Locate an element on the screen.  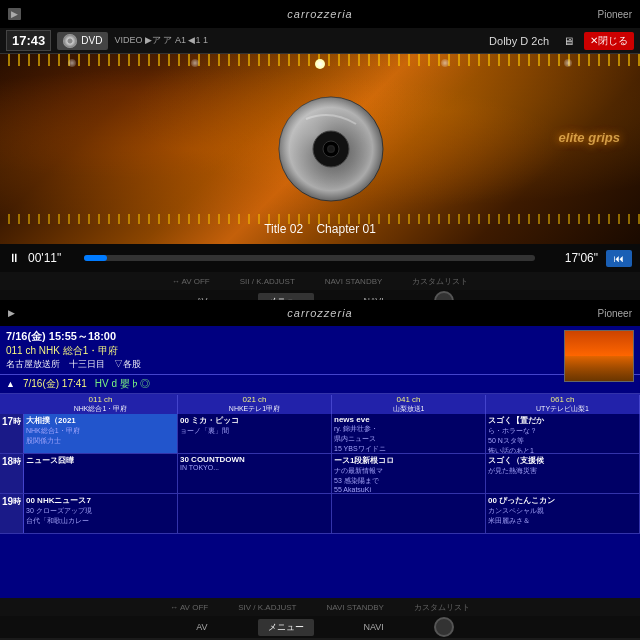
epg-cell-18-4: スゴく（支援候 が見た熱海災害 is located at coordinates (563, 474).